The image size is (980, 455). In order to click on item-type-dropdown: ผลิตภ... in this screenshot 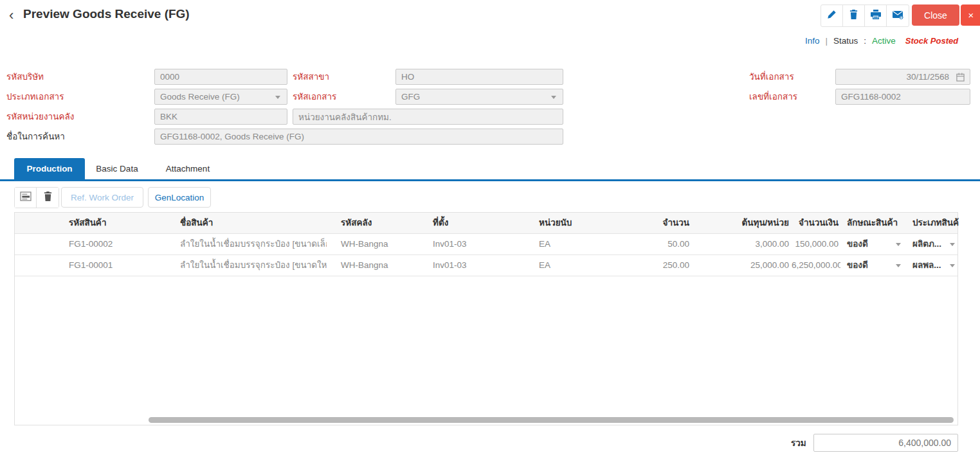, I will do `click(932, 244)`.